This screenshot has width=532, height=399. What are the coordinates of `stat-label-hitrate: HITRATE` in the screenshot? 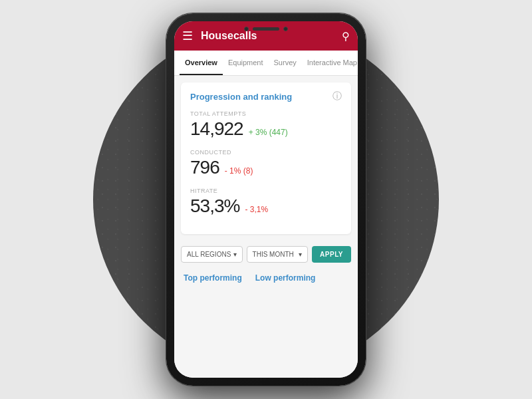 It's located at (266, 191).